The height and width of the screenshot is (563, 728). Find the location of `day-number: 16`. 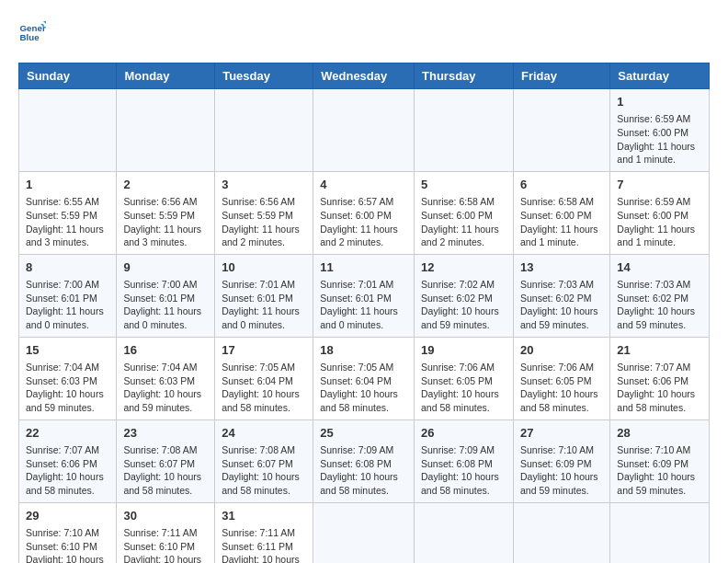

day-number: 16 is located at coordinates (165, 350).